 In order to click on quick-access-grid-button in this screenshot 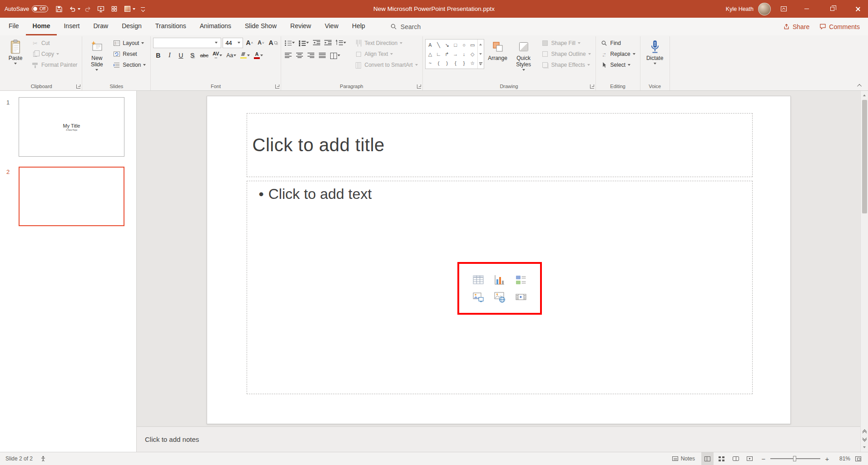, I will do `click(114, 9)`.